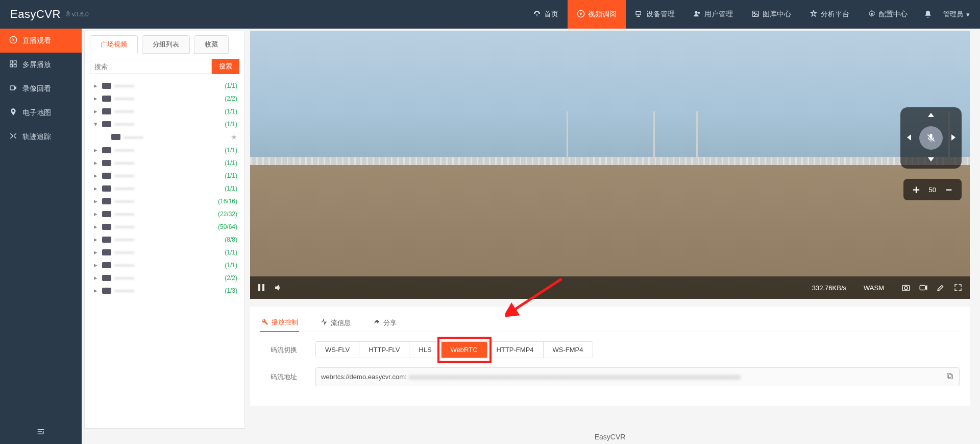 The image size is (980, 444). I want to click on leftnav-item-4: 轨迹追踪, so click(41, 137).